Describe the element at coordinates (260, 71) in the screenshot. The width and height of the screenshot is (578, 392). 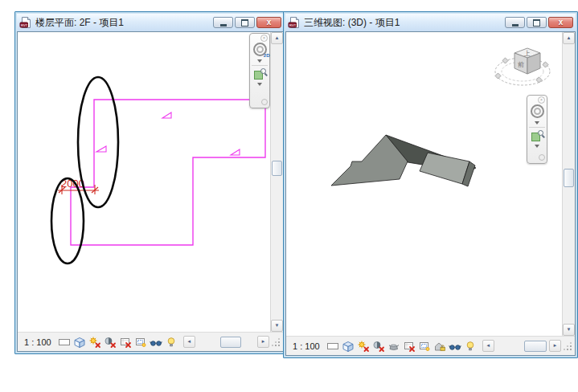
I see `navigation-bar: × 2D` at that location.